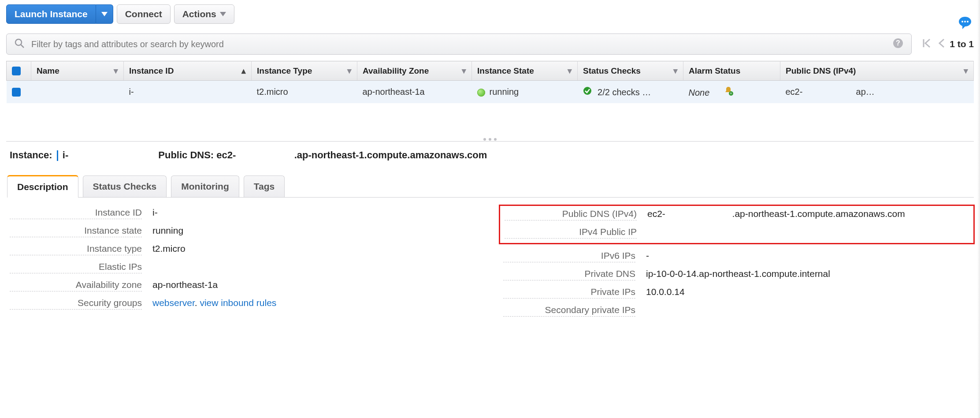  I want to click on col-az: Availability Zone▾, so click(415, 71).